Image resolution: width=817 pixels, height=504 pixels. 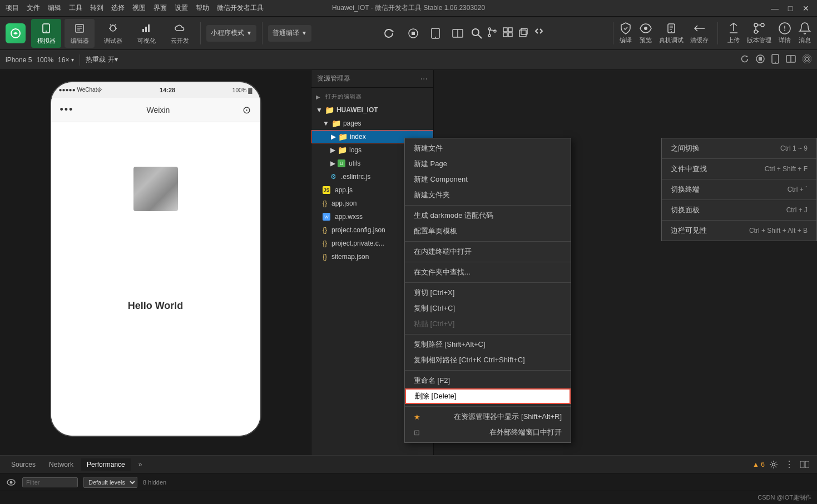 What do you see at coordinates (417, 432) in the screenshot?
I see `external-terminal-icon: ⊡` at bounding box center [417, 432].